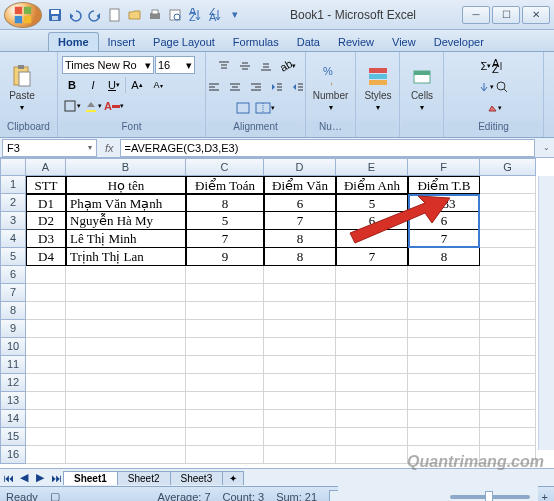  I want to click on cell-F10, so click(444, 347).